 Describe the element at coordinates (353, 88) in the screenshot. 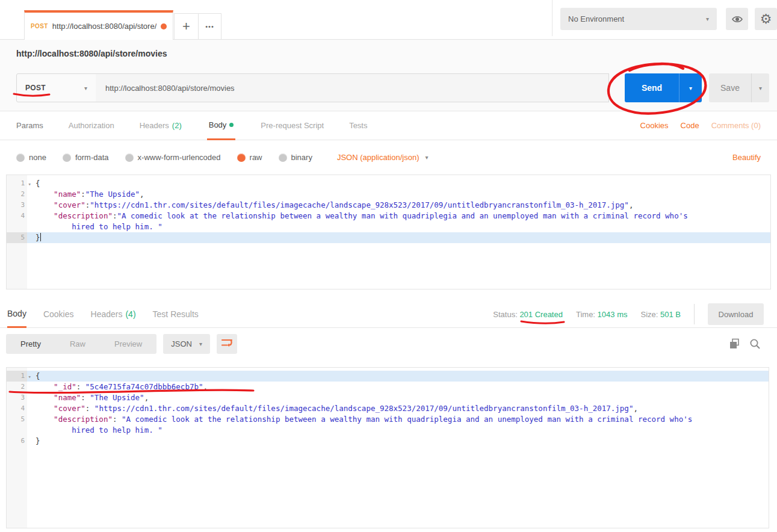

I see `url-input` at that location.